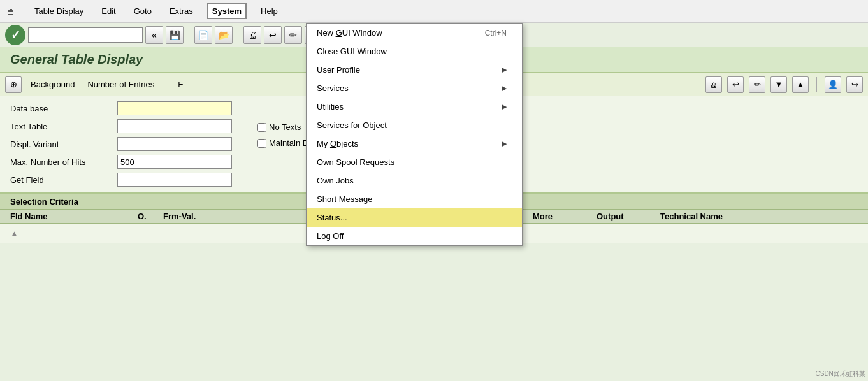 The width and height of the screenshot is (868, 381). What do you see at coordinates (352, 125) in the screenshot?
I see `services-for-object-label: Services for Object` at bounding box center [352, 125].